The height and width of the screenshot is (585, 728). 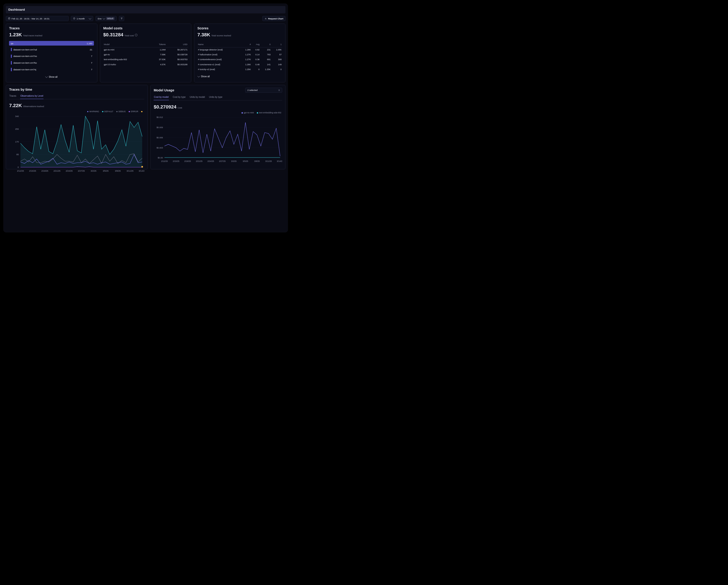 What do you see at coordinates (90, 19) in the screenshot?
I see `chevron-down-icon` at bounding box center [90, 19].